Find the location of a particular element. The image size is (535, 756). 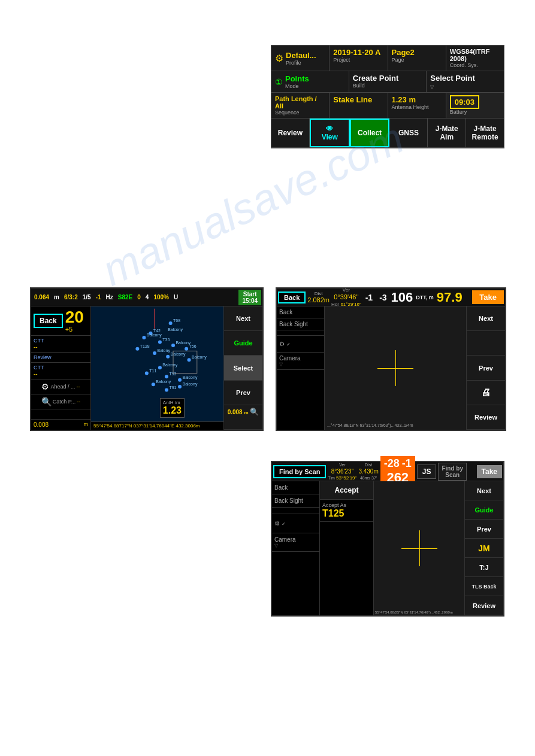

build-cell: Create Point Build is located at coordinates (388, 81).